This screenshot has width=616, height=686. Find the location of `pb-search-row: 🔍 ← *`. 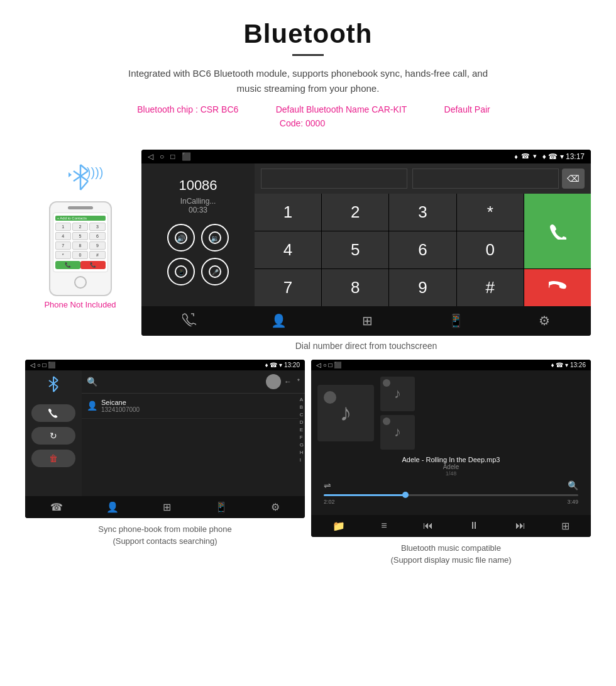

pb-search-row: 🔍 ← * is located at coordinates (194, 382).